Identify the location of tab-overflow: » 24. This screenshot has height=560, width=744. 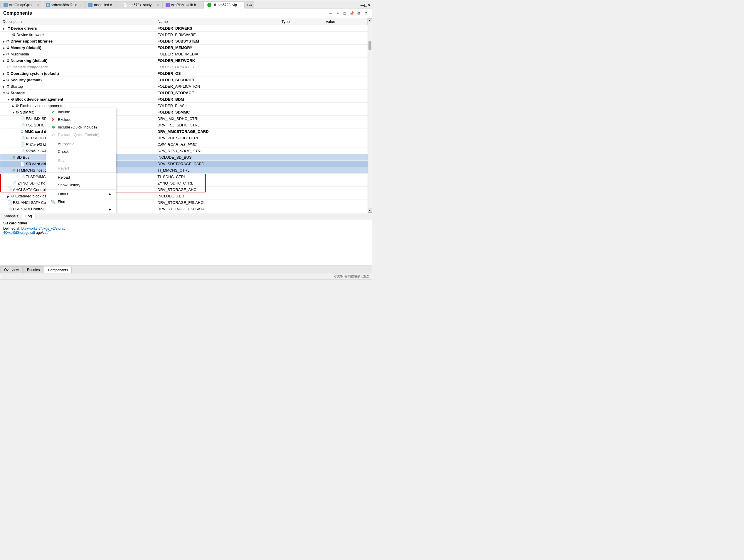
(250, 5).